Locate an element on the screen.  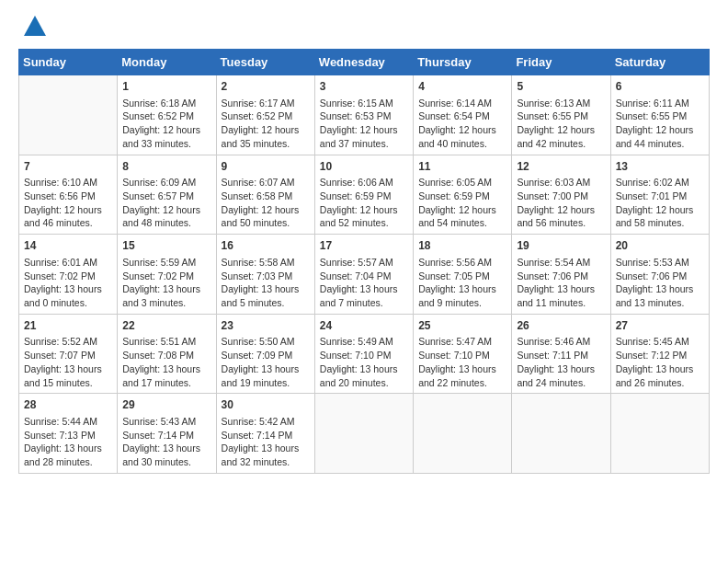
day-info: Sunset: 7:00 PM is located at coordinates (561, 197).